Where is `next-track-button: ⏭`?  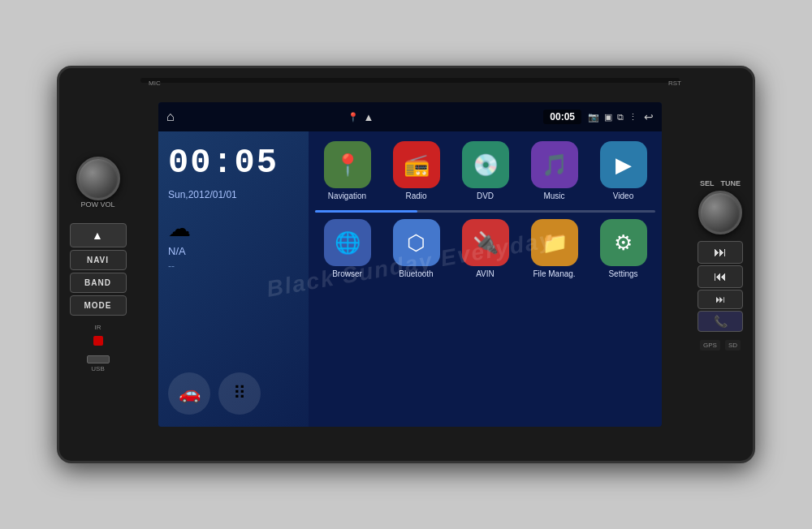 next-track-button: ⏭ is located at coordinates (720, 252).